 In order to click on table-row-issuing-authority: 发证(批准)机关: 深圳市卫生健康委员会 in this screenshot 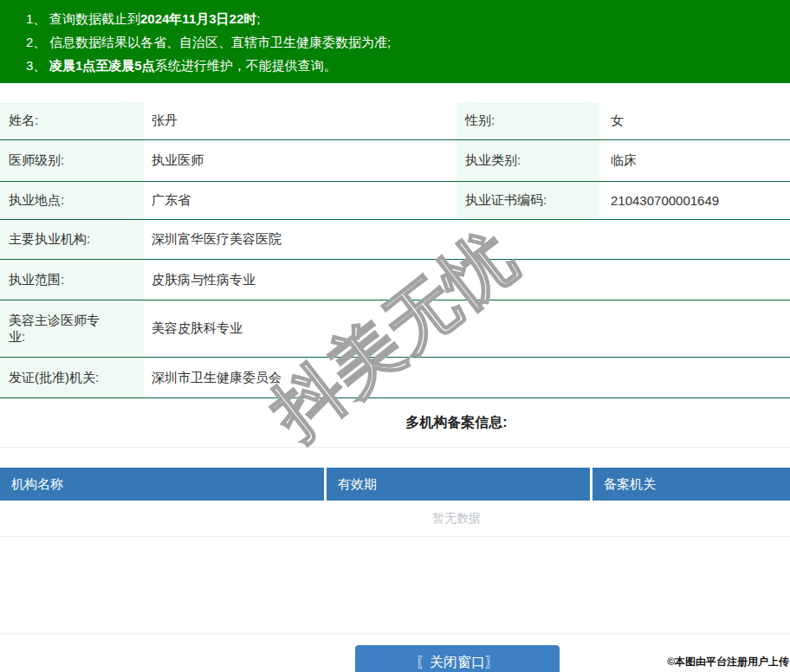, I will do `click(395, 378)`.